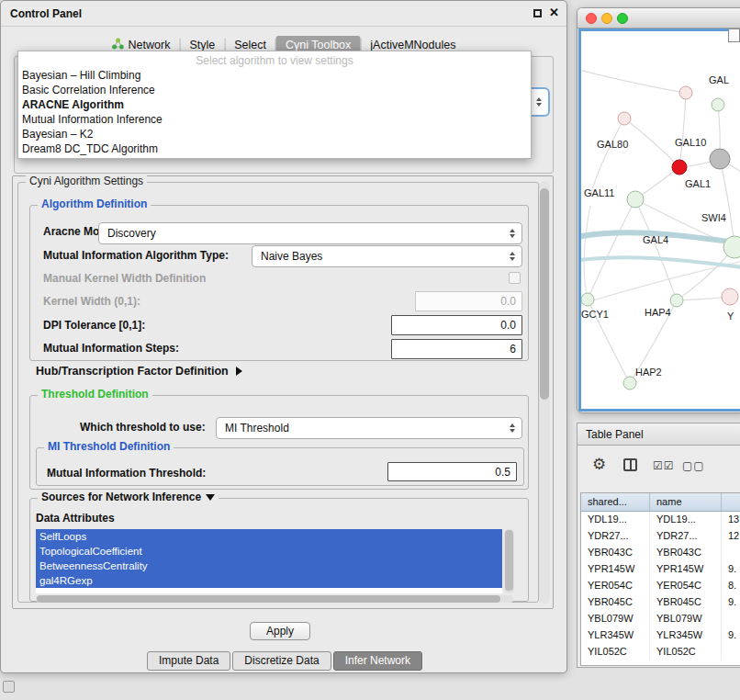 The width and height of the screenshot is (740, 700). I want to click on table-row: YBR043CYBR043C, so click(661, 553).